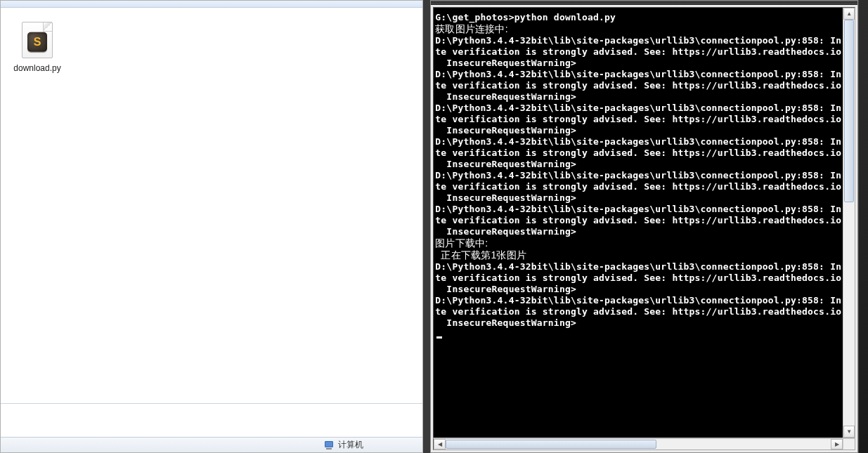 The height and width of the screenshot is (453, 868). What do you see at coordinates (849, 444) in the screenshot?
I see `scroll-corner` at bounding box center [849, 444].